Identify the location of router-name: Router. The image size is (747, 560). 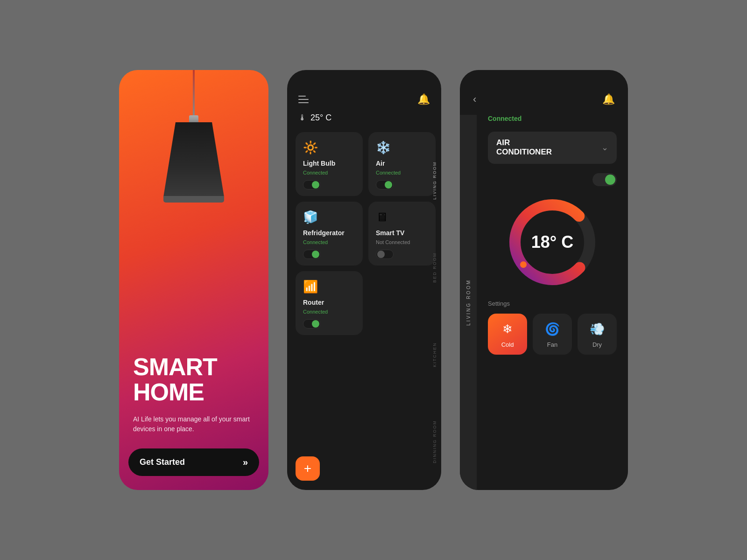
(329, 302).